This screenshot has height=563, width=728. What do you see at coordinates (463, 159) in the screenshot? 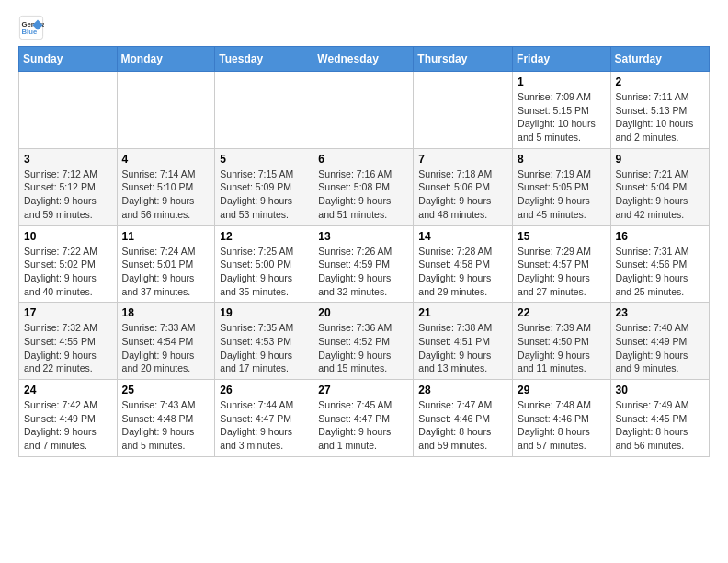
I see `day-number: 7` at bounding box center [463, 159].